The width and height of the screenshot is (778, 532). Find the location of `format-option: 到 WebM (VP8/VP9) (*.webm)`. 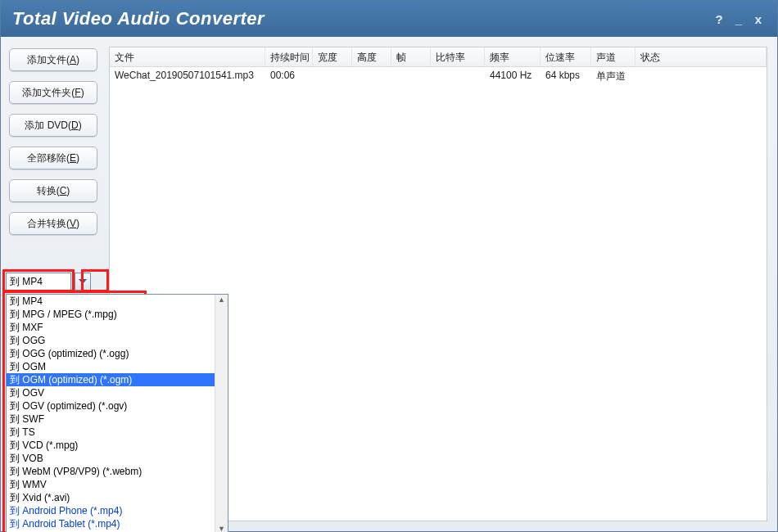

format-option: 到 WebM (VP8/VP9) (*.webm) is located at coordinates (111, 471).